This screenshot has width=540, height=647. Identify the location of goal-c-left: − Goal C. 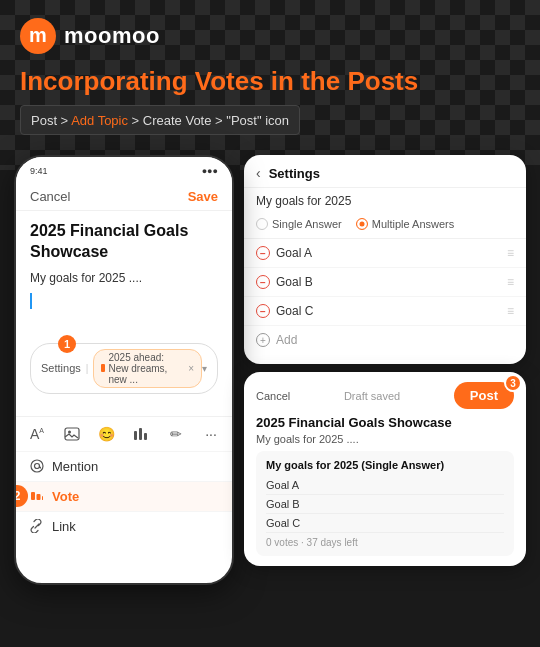
(284, 311).